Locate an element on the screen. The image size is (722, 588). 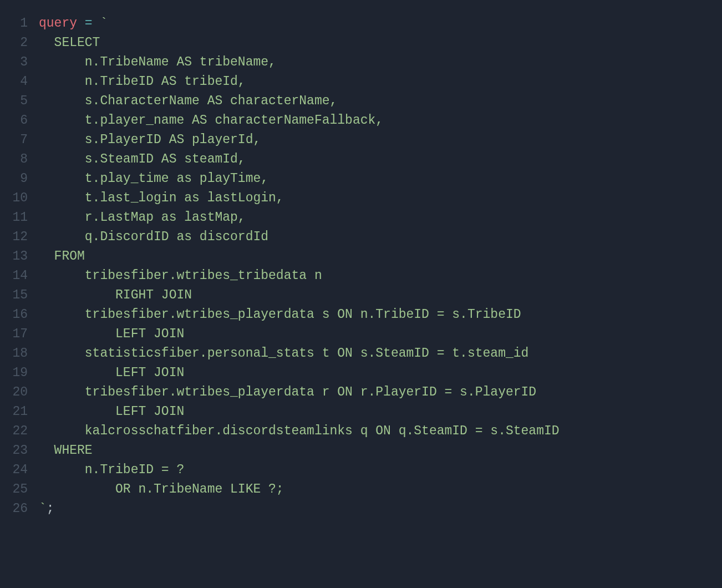
code-line: n.TribeID AS tribeId, is located at coordinates (378, 82).